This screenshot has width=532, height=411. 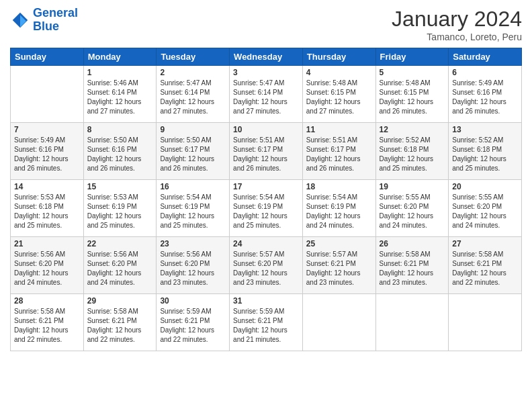 What do you see at coordinates (46, 26) in the screenshot?
I see `logo-line2: Blue` at bounding box center [46, 26].